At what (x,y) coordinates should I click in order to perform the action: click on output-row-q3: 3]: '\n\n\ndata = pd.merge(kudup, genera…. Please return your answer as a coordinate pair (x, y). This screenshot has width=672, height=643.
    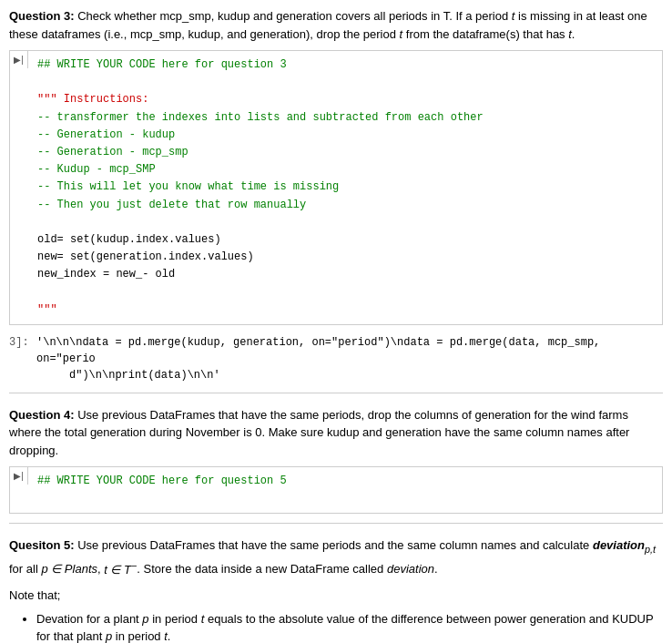
    Looking at the image, I should click on (336, 359).